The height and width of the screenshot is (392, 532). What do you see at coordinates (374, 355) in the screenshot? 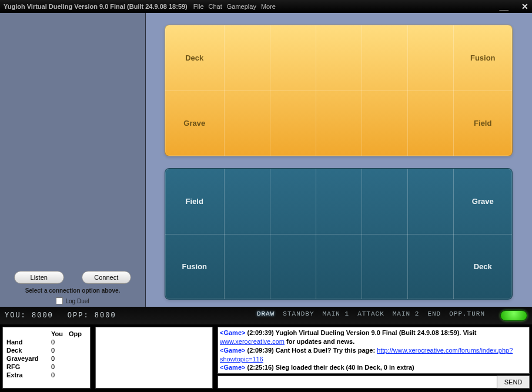
I see `chat-line: <Game> (2:09:39) Cant Host a Duel? Try t…` at bounding box center [374, 355].